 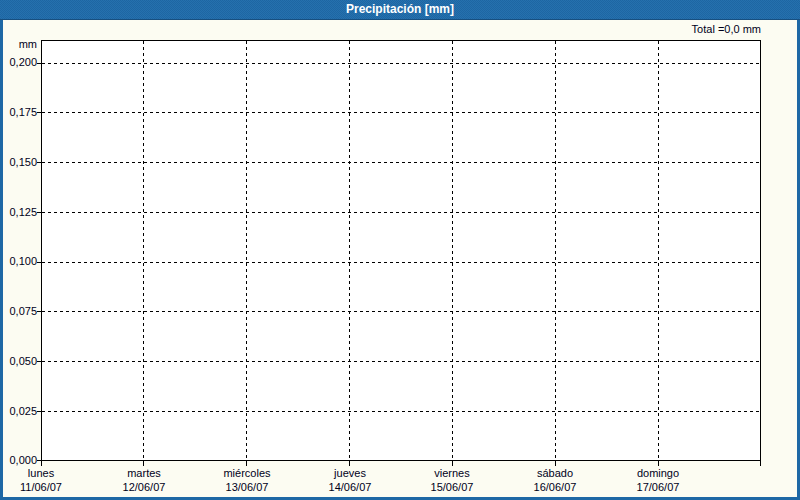 I want to click on day-name: miércoles, so click(x=247, y=473).